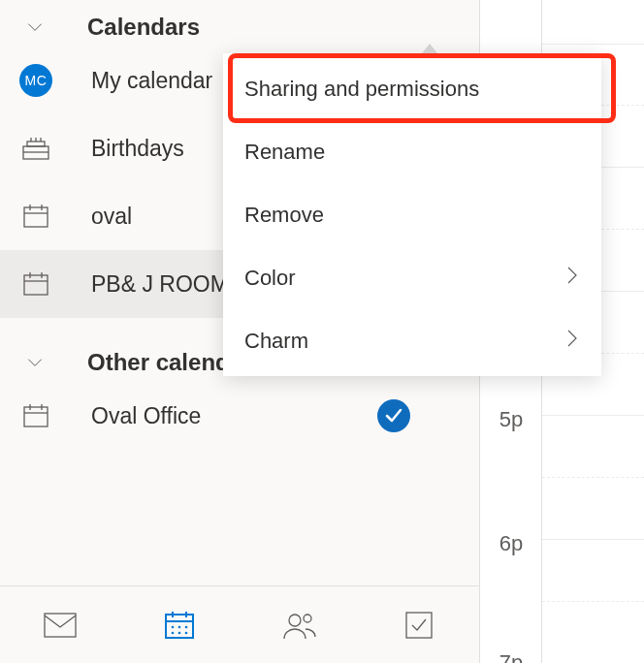 This screenshot has height=663, width=644. Describe the element at coordinates (276, 341) in the screenshot. I see `menu-item-label: Charm` at that location.